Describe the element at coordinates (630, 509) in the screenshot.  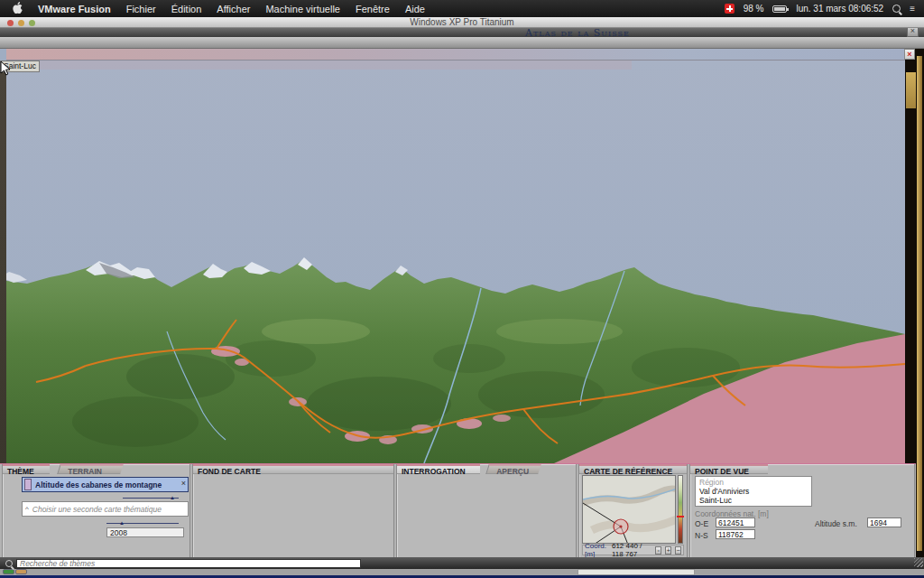
I see `reference-map-image` at that location.